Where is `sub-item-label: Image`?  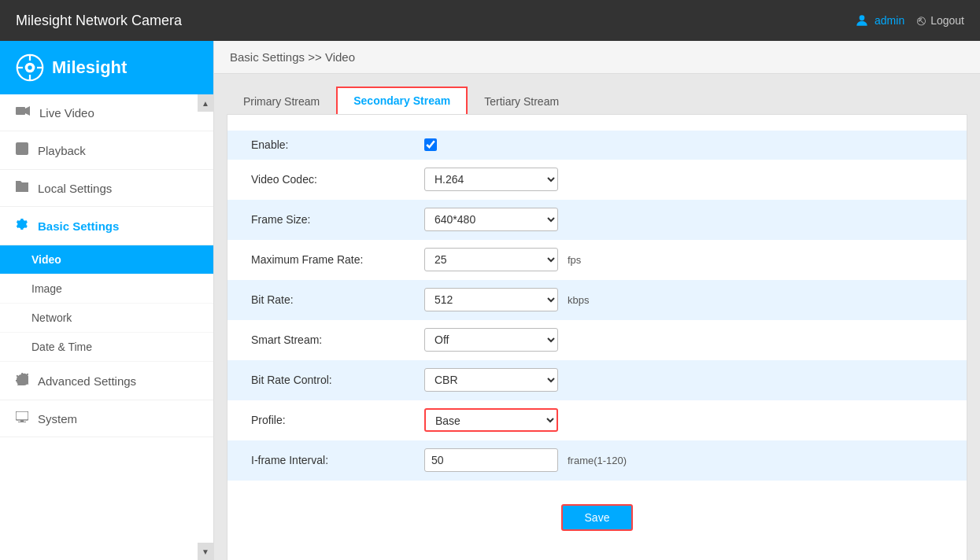
sub-item-label: Image is located at coordinates (47, 289).